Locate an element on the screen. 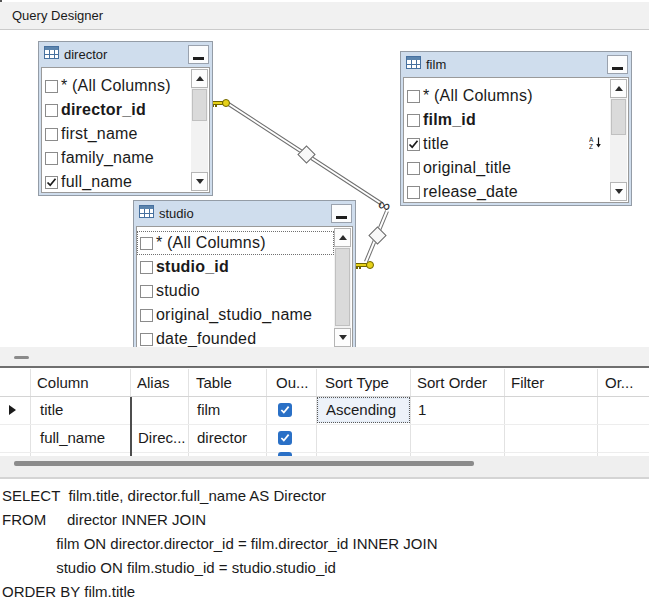 The image size is (649, 603). grid-cell-column: title is located at coordinates (52, 410).